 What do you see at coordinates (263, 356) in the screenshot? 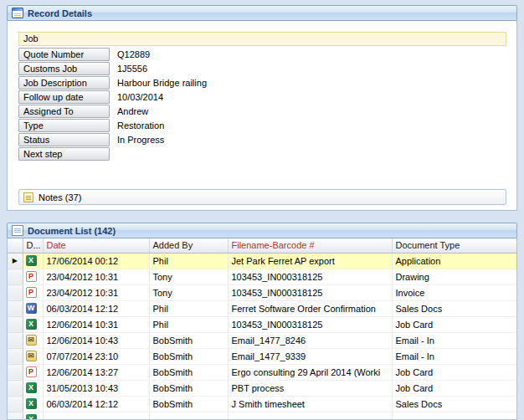
I see `document-row: ✉07/07/2014 23:10BobSmithEmail_1477_9339…` at bounding box center [263, 356].